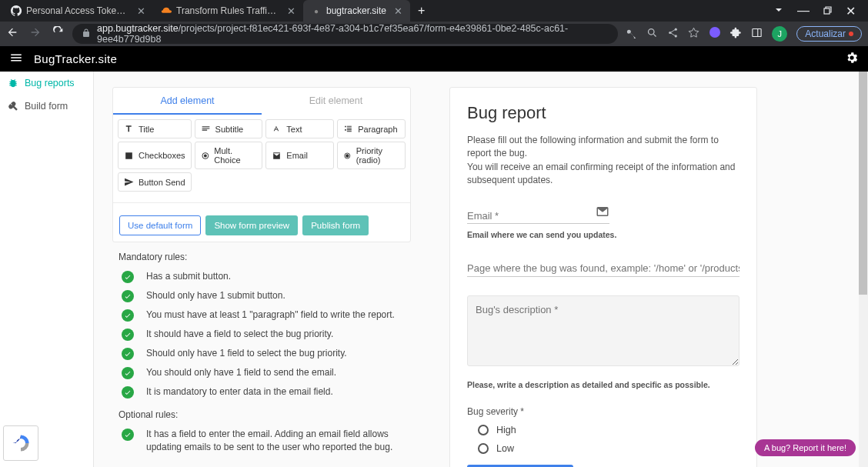 This screenshot has width=868, height=467. I want to click on element-title: Title, so click(155, 129).